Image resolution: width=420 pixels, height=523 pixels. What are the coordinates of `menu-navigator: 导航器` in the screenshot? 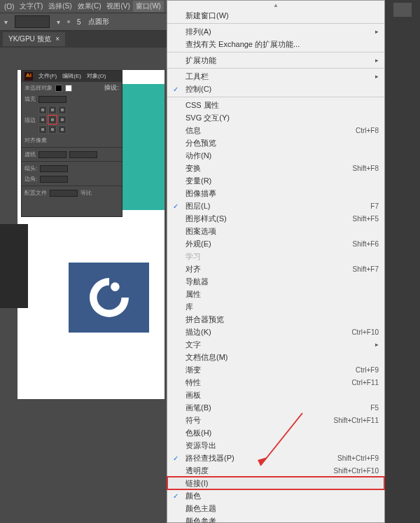 It's located at (276, 281).